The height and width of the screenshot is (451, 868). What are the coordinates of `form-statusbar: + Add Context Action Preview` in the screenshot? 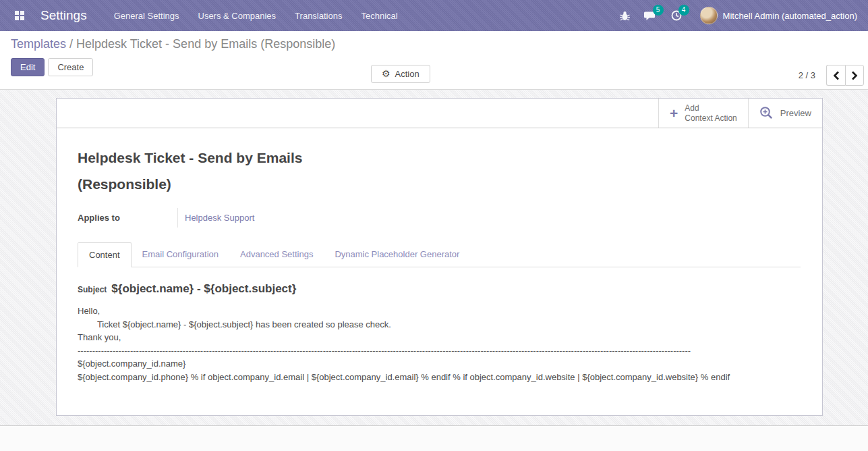 It's located at (440, 113).